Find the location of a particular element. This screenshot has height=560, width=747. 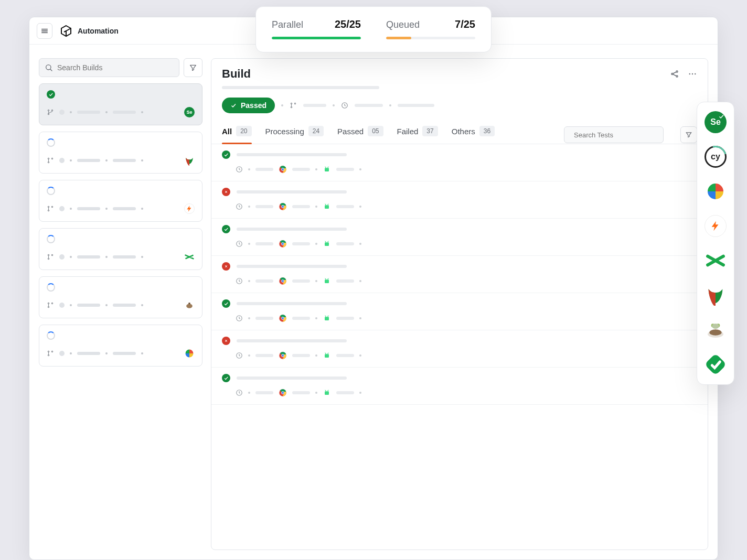

app-name: Automation is located at coordinates (98, 31).